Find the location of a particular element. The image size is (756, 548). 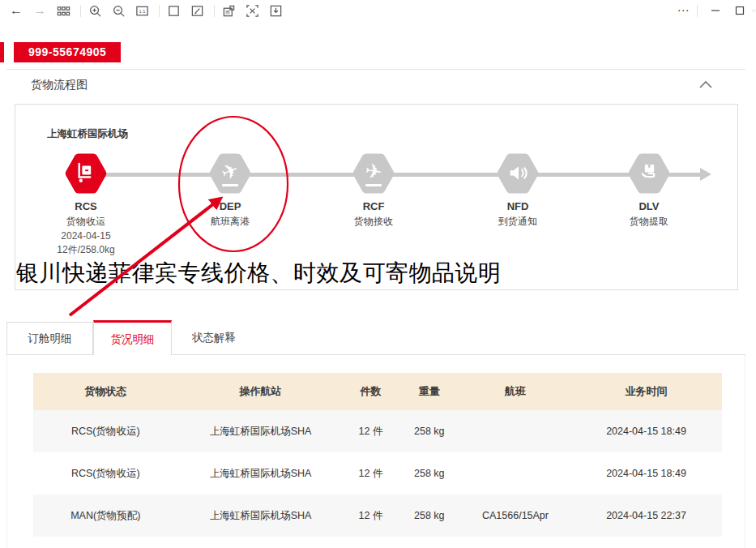

titlebar-toolbar: ←→1:1图 ⋯ is located at coordinates (378, 11).